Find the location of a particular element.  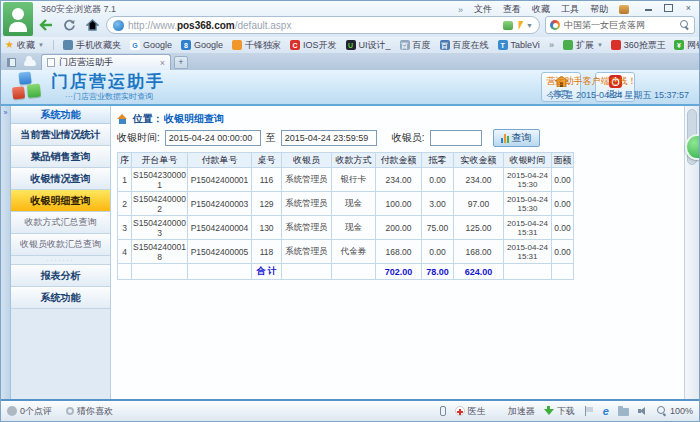

sidebar-collapse-strip: » is located at coordinates (6, 252).